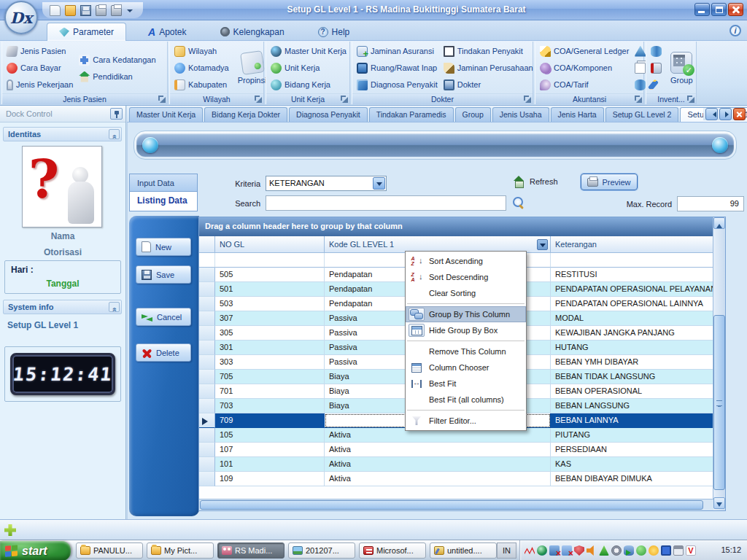 Image resolution: width=747 pixels, height=560 pixels. Describe the element at coordinates (641, 551) in the screenshot. I see `update-icon` at that location.